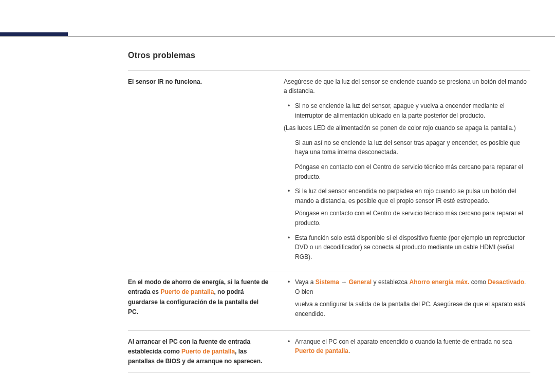  Describe the element at coordinates (405, 301) in the screenshot. I see `row-solution: Vaya a Sistema → General y establezca Ah…` at that location.